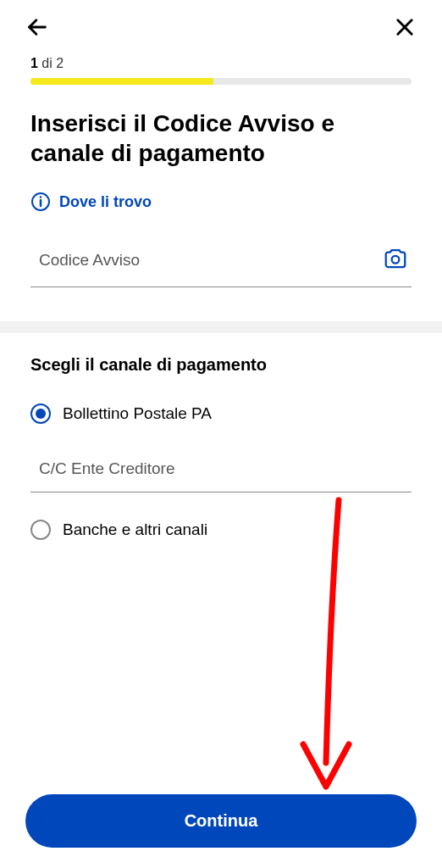 The height and width of the screenshot is (868, 442). Describe the element at coordinates (405, 27) in the screenshot. I see `close-button` at that location.